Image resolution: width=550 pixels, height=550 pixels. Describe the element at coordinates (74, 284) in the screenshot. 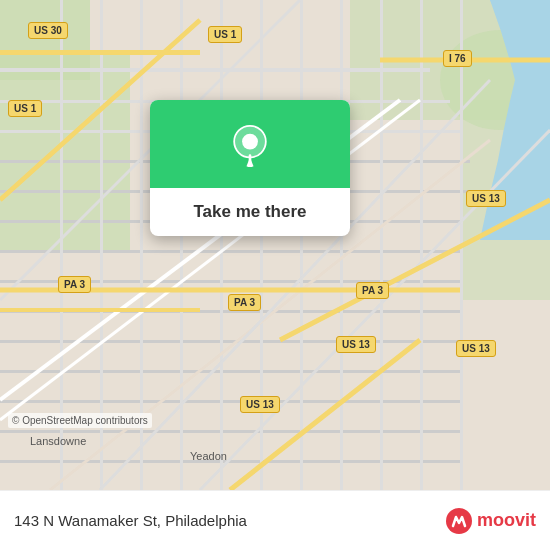

I see `road-label-pa3-left: PA 3` at that location.